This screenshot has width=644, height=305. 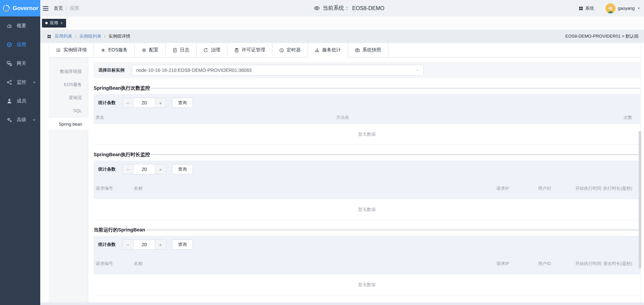 I want to click on sidebar-item-monitoring: 监控, so click(x=20, y=82).